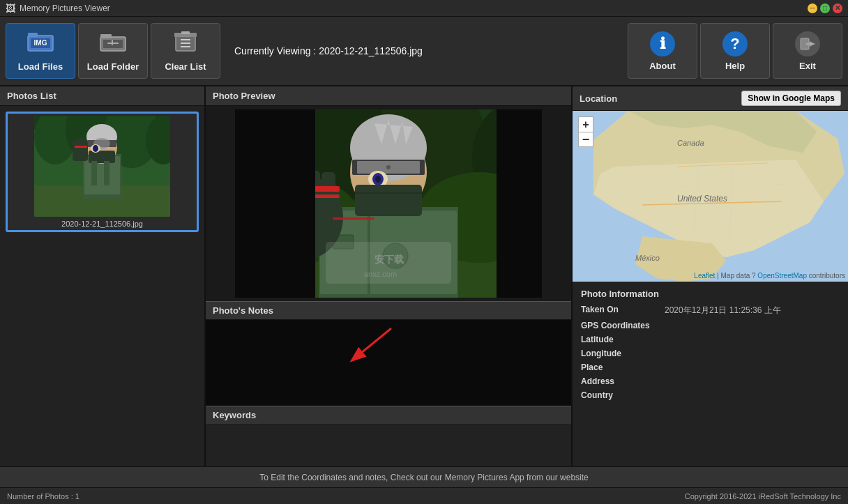  What do you see at coordinates (812, 8) in the screenshot?
I see `minimize-button: ─` at bounding box center [812, 8].